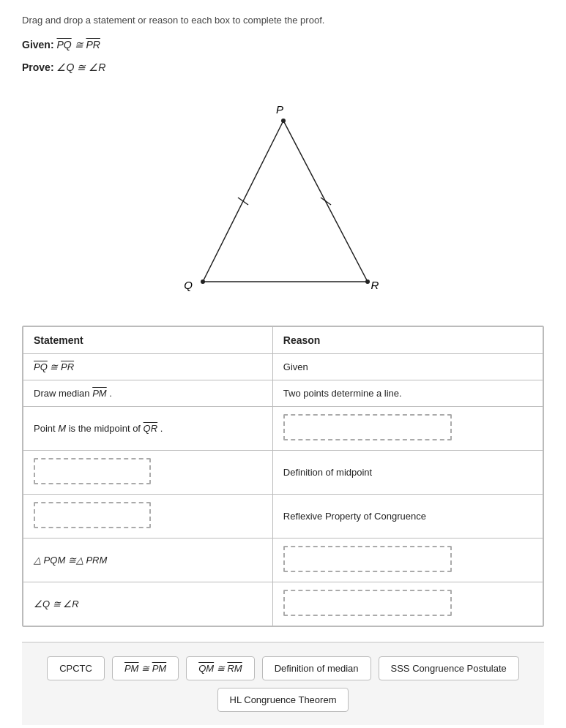 This screenshot has width=566, height=728. What do you see at coordinates (283, 473) in the screenshot?
I see `table-row: Definition of midpoint` at bounding box center [283, 473].